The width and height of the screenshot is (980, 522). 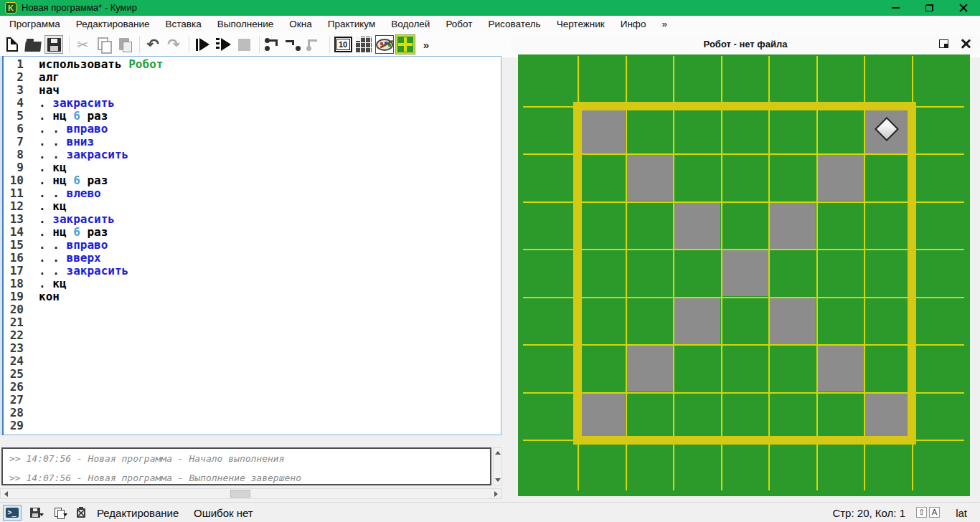 I want to click on code-line: 14. нц 6 раз, so click(x=84, y=232).